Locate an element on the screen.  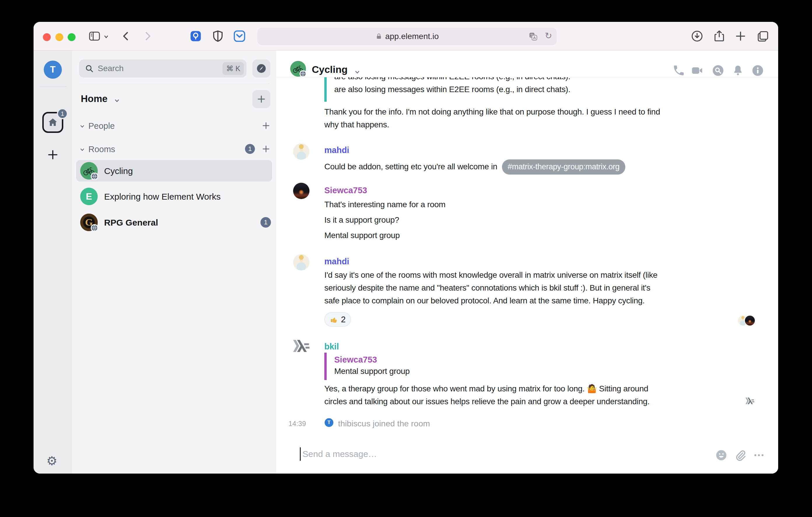
timeline-event: 14:39 T thibiscus joined the room is located at coordinates (527, 423).